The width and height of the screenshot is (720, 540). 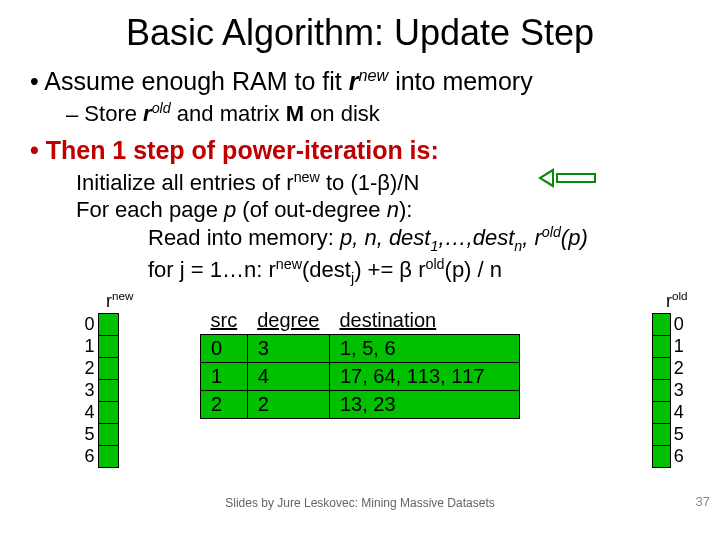 What do you see at coordinates (566, 178) in the screenshot?
I see `arrow-icon` at bounding box center [566, 178].